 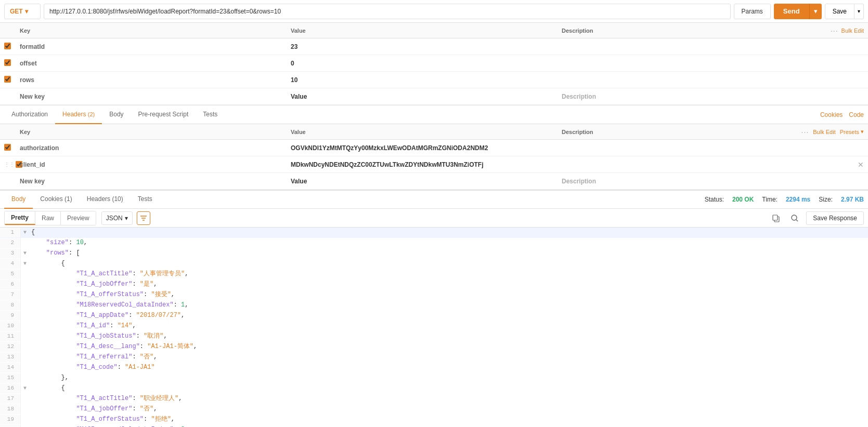 What do you see at coordinates (848, 31) in the screenshot?
I see `params-actions-col: ··· Bulk Edit` at bounding box center [848, 31].